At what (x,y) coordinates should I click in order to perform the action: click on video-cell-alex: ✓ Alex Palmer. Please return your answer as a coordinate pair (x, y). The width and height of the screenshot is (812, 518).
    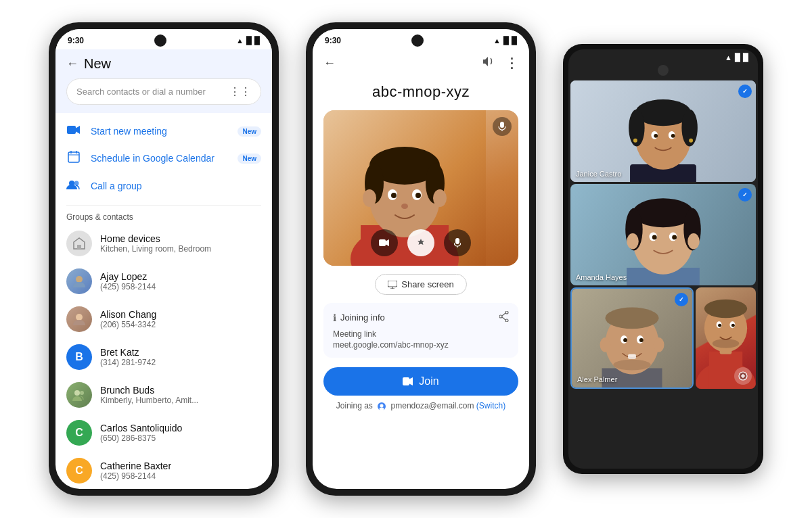
    Looking at the image, I should click on (632, 338).